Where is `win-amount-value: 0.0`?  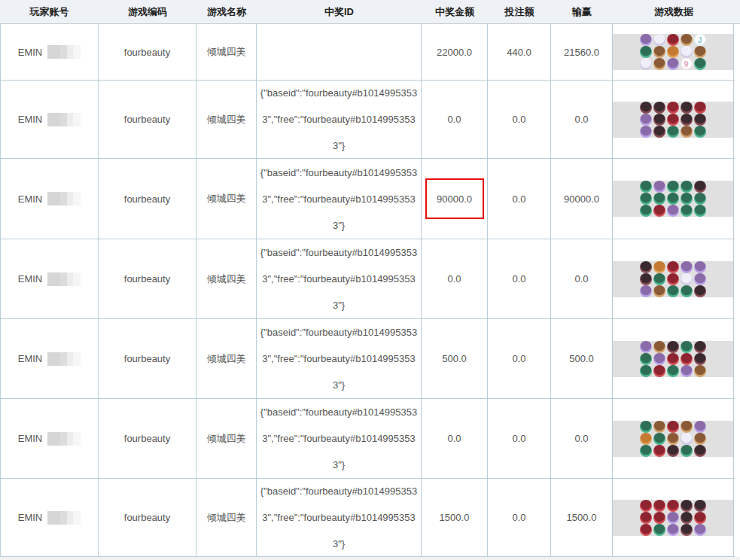 win-amount-value: 0.0 is located at coordinates (454, 438).